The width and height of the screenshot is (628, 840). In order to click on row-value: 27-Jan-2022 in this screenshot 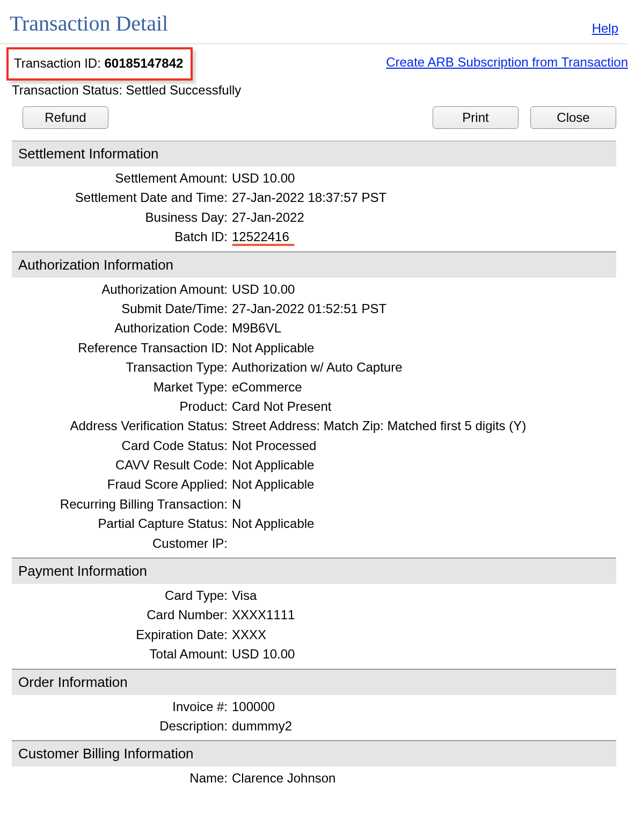, I will do `click(424, 218)`.